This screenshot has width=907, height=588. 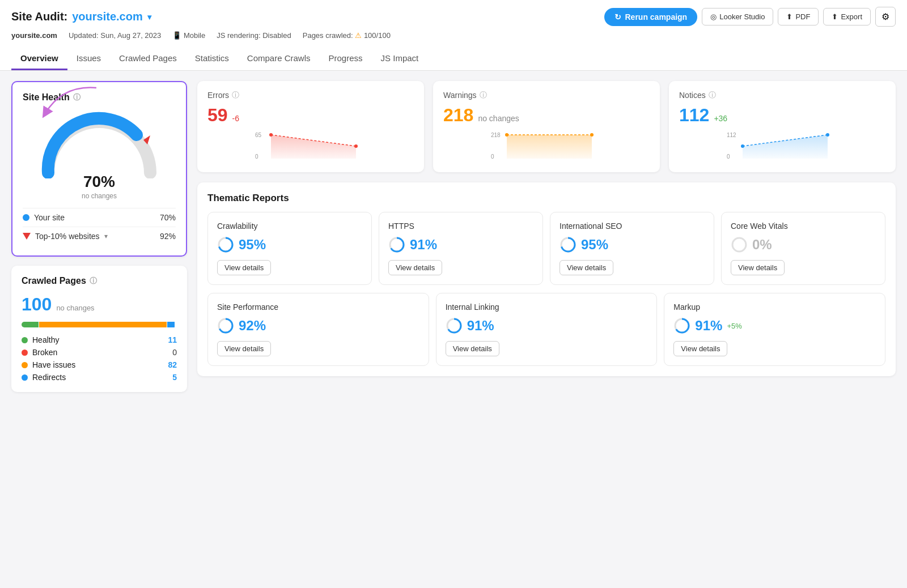 I want to click on crawled-pages-card: Crawled Pages ⓘ 100 no changes Healthy 1…, so click(x=99, y=329).